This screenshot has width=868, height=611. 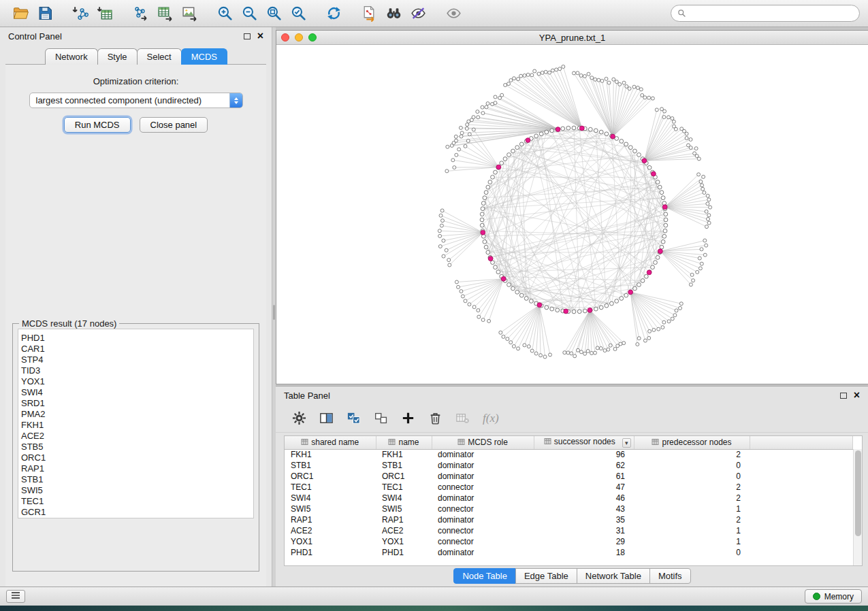 I want to click on cell-predecessor-nodes: 1, so click(x=692, y=509).